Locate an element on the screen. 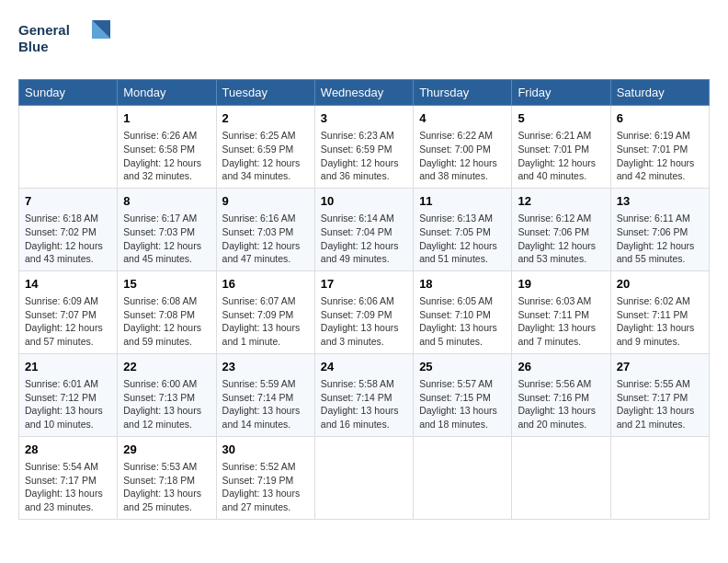 The width and height of the screenshot is (728, 563). day-info: Sunrise: 5:58 AM Sunset: 7:14 PM Dayligh… is located at coordinates (364, 405).